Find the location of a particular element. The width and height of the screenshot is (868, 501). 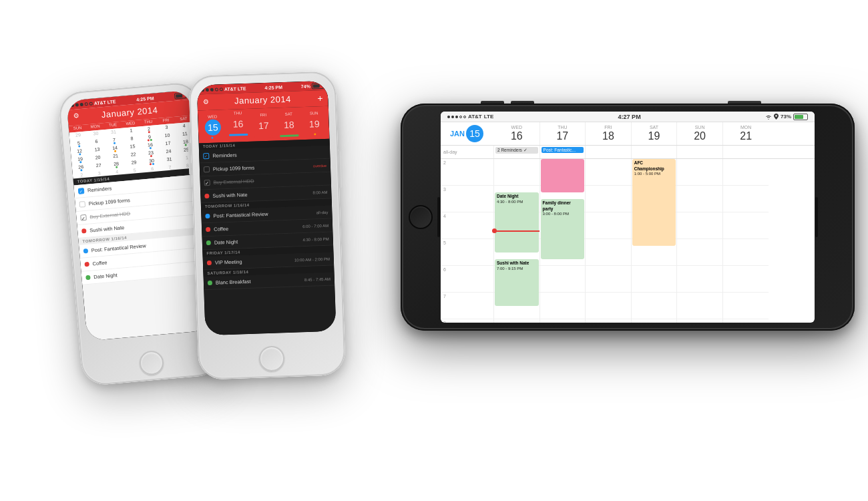

event-pink is located at coordinates (563, 176).